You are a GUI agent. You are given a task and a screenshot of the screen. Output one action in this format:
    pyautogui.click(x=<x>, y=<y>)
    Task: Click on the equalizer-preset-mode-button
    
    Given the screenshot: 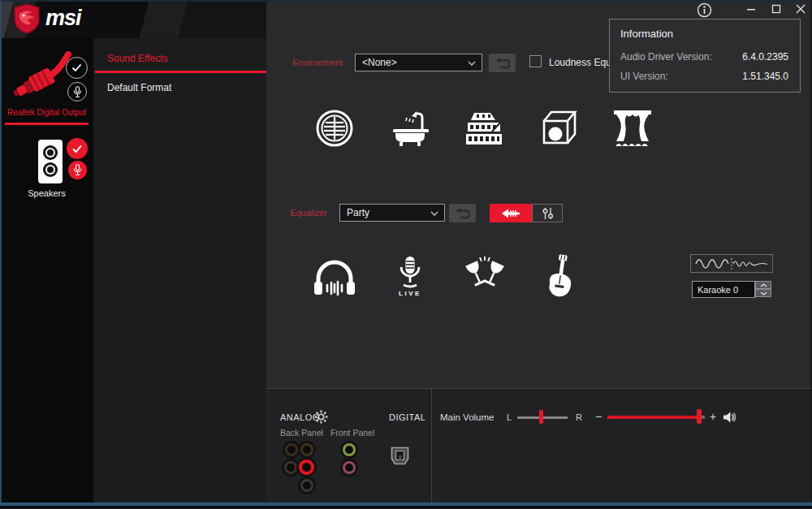 What is the action you would take?
    pyautogui.click(x=511, y=213)
    